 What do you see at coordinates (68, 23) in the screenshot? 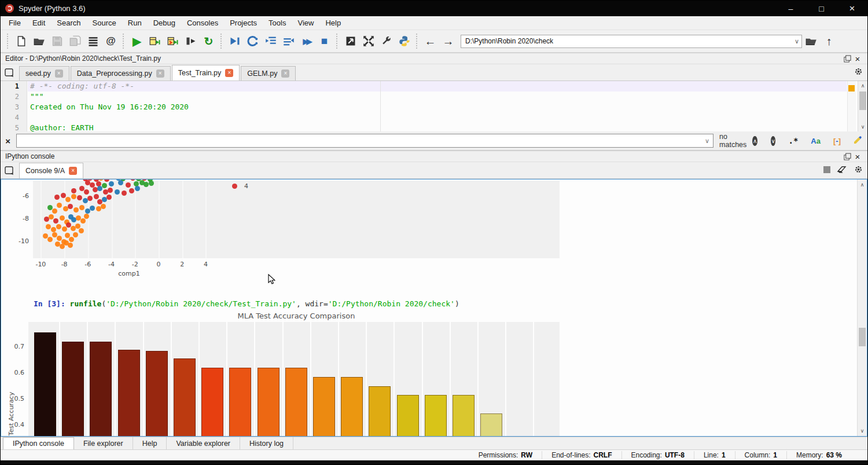
I see `menu-search: Search` at bounding box center [68, 23].